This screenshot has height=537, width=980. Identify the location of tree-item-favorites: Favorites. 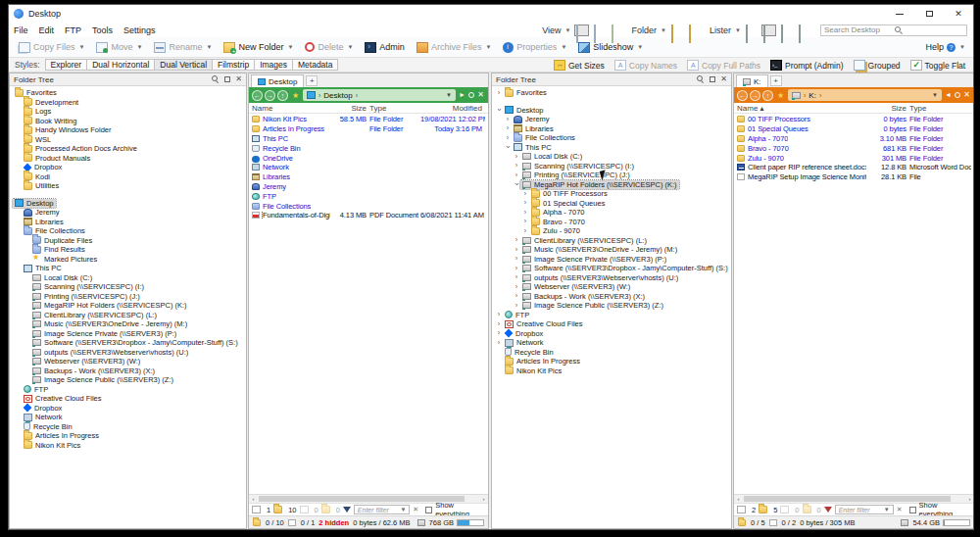
(127, 93).